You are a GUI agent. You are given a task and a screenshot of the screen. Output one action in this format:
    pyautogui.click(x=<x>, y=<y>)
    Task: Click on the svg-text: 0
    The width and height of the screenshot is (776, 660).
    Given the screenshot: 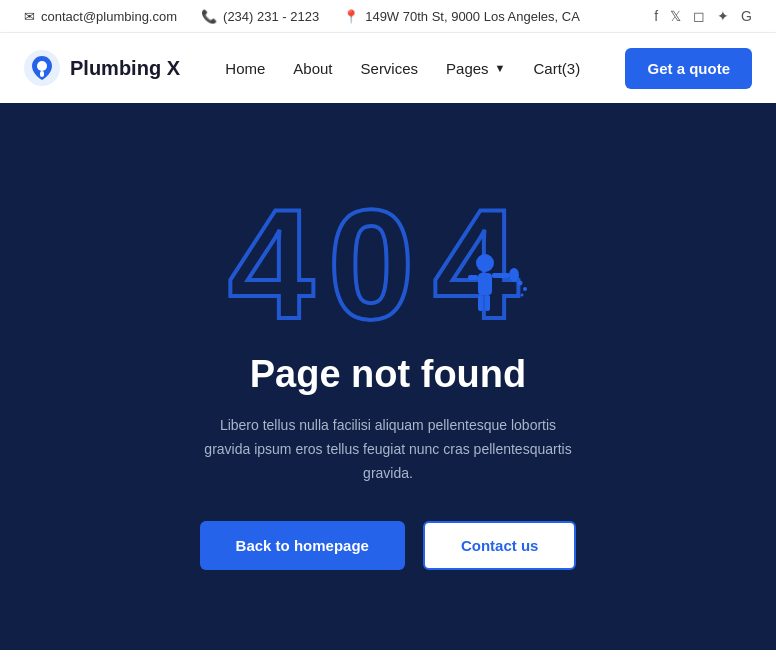 What is the action you would take?
    pyautogui.click(x=371, y=260)
    